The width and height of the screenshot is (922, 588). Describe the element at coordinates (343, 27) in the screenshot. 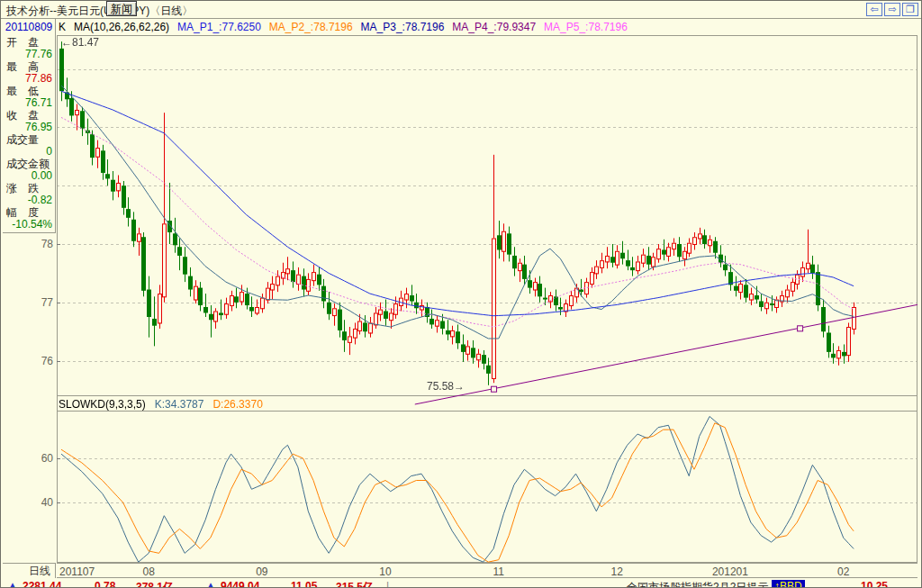

I see `indicator-header: K MA(10,26,26,62,26) MA_P1_:77.6250 MA_P…` at that location.